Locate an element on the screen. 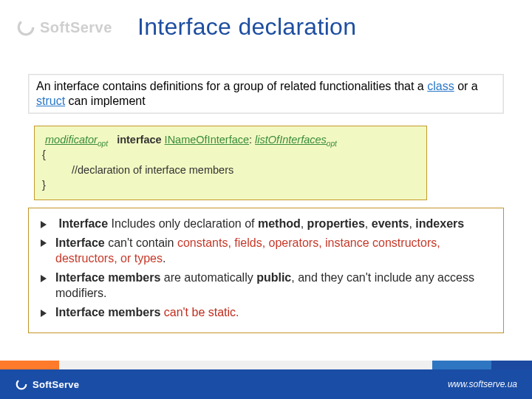  syntax-comment: //declaration of interface members is located at coordinates (231, 170).